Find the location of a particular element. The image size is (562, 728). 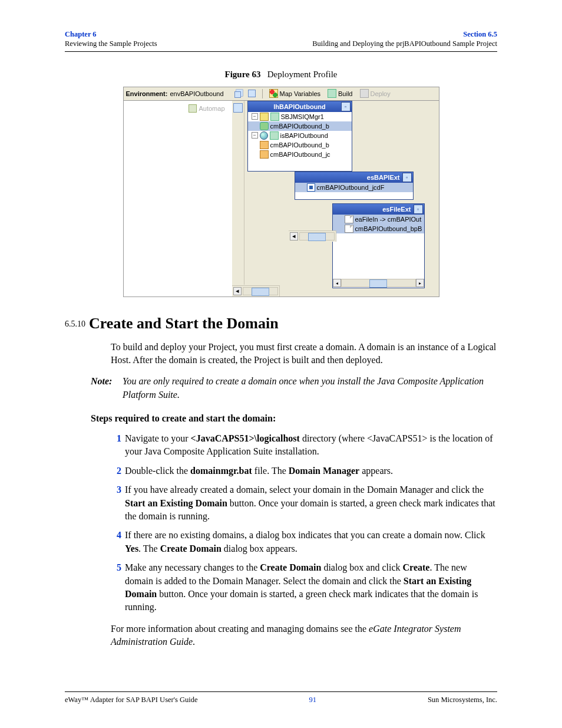

cascade-icon is located at coordinates (238, 94).